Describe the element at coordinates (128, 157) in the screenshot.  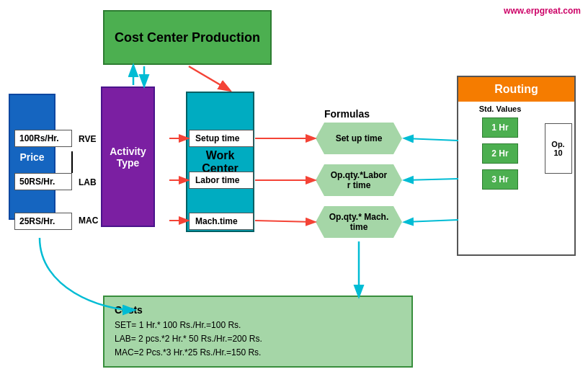
I see `activity-type-label: ActivityType` at that location.